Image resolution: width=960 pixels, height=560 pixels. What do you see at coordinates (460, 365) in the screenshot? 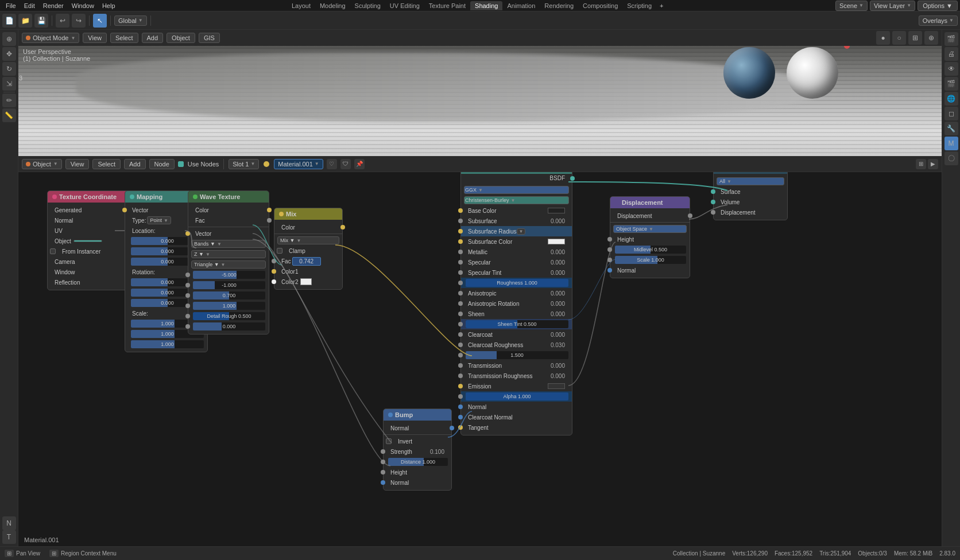
I see `socket-bsdf-transmission` at bounding box center [460, 365].